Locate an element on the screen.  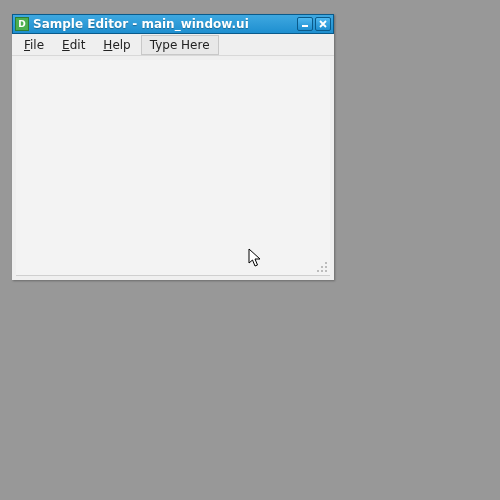
menubar: File Edit Help Type Here is located at coordinates (173, 45).